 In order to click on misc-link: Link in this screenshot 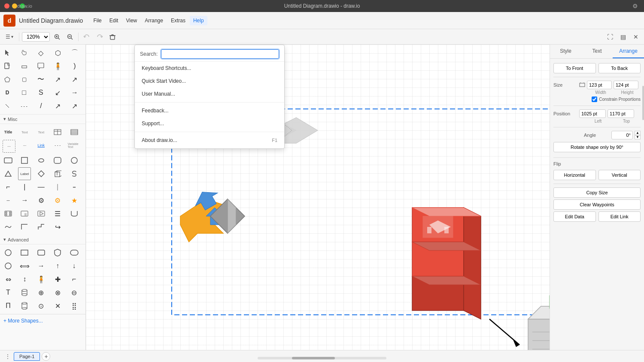, I will do `click(41, 145)`.